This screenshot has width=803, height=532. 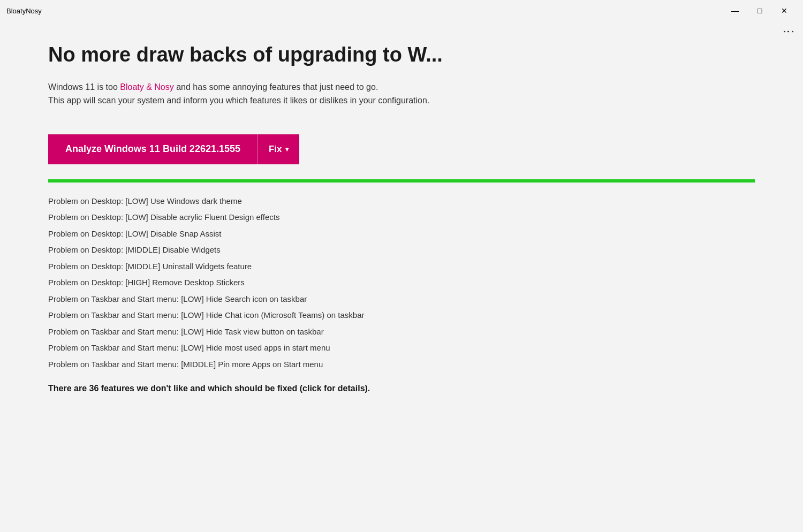 I want to click on brand-name: Bloaty & Nosy, so click(x=147, y=87).